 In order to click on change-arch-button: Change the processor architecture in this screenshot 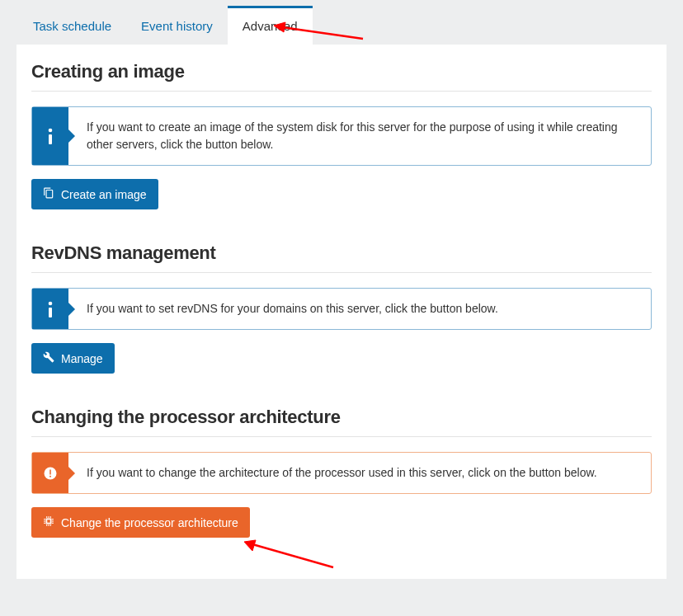, I will do `click(140, 523)`.